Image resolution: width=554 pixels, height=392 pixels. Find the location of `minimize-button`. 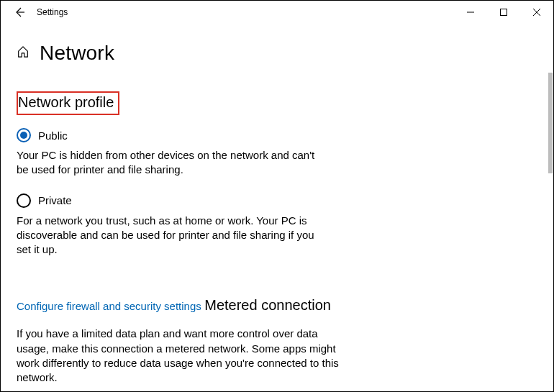

minimize-button is located at coordinates (471, 12).